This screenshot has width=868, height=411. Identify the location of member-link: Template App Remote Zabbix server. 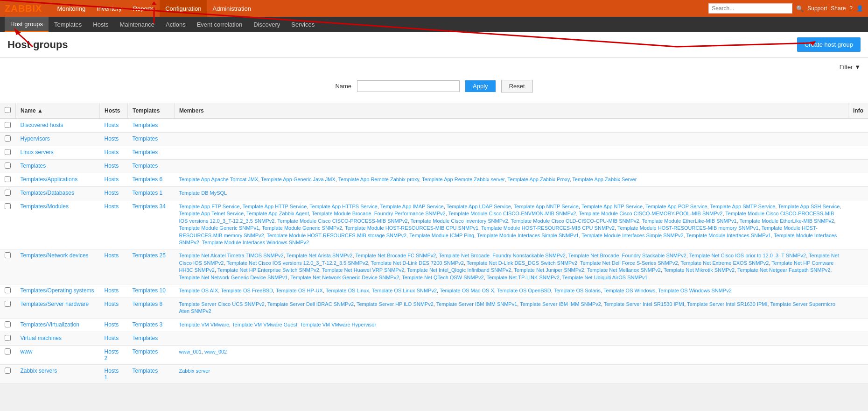
(463, 179).